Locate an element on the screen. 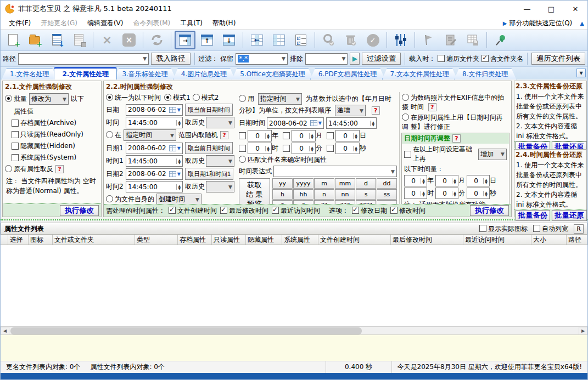 The width and height of the screenshot is (588, 380). load-path-button: 载入路径 is located at coordinates (170, 59).